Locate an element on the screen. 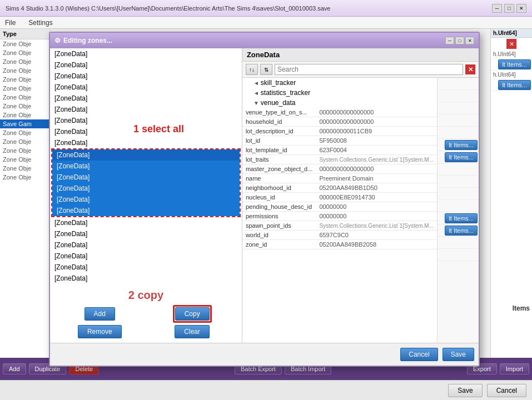  dialog-cancel-button: Cancel is located at coordinates (419, 354).